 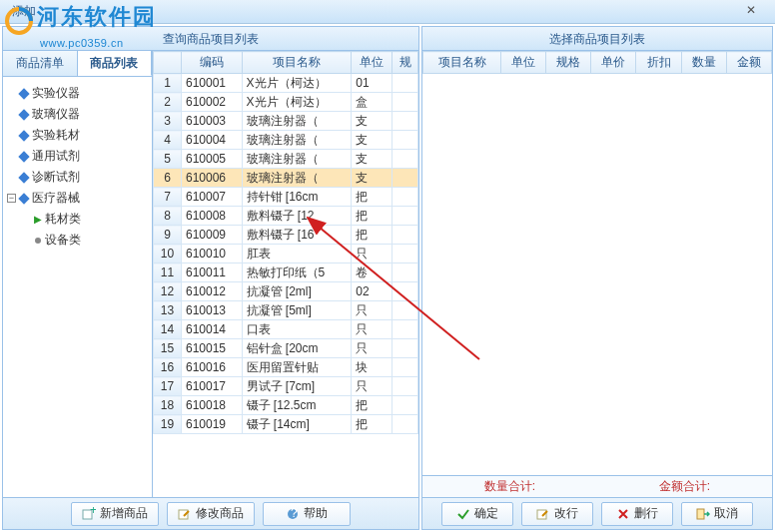 I want to click on tab-product-list: 商品列表, so click(x=116, y=64).